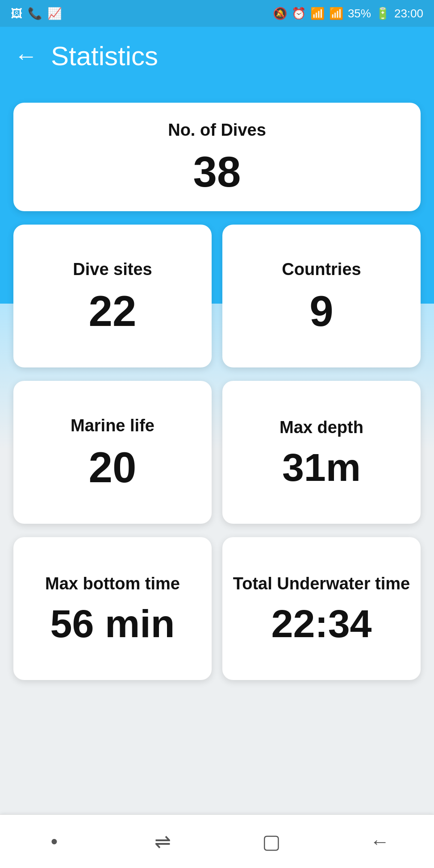 The image size is (434, 868). I want to click on max-bottom-time-value: 56 min, so click(113, 624).